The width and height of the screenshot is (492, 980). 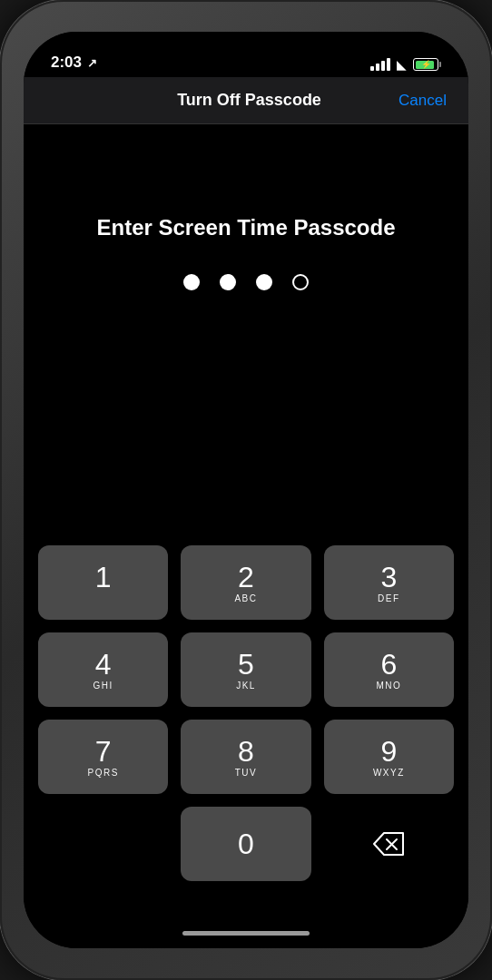 I want to click on cancel-button: Cancel, so click(x=423, y=101).